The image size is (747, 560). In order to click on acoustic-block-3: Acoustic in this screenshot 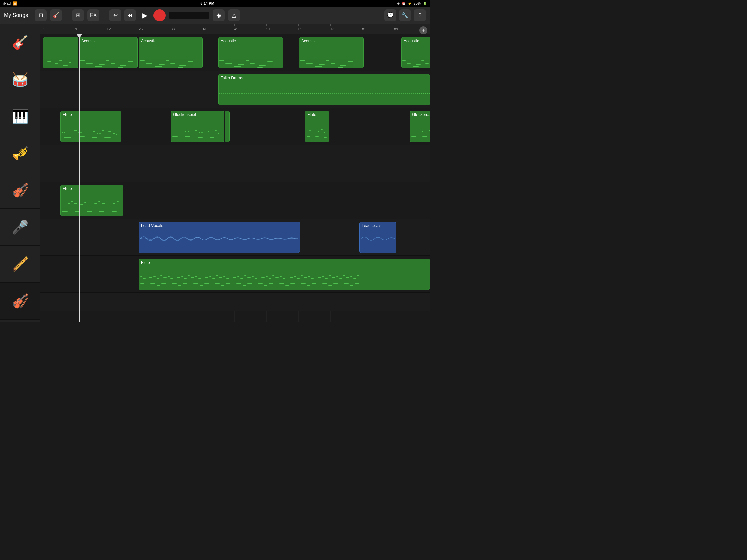, I will do `click(251, 53)`.